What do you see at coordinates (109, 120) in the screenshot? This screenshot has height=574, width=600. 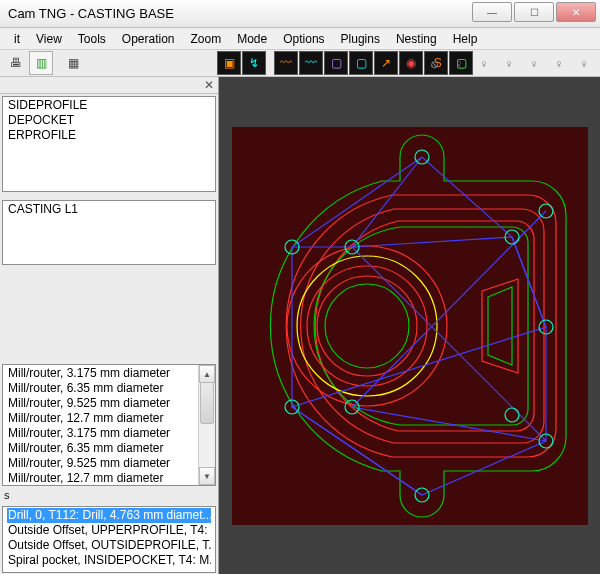 I see `list-item: DEPOCKET` at bounding box center [109, 120].